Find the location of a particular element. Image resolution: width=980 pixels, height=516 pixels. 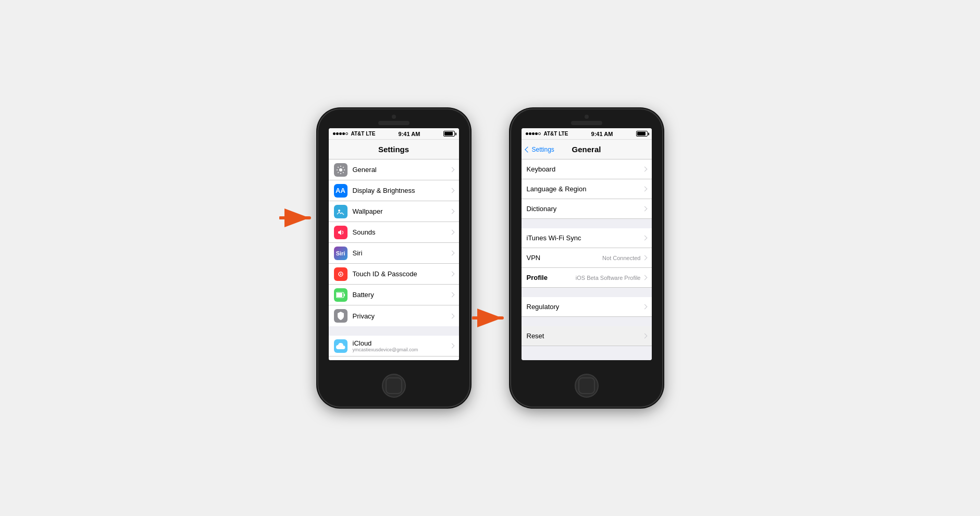

chevron-touchid is located at coordinates (452, 274).